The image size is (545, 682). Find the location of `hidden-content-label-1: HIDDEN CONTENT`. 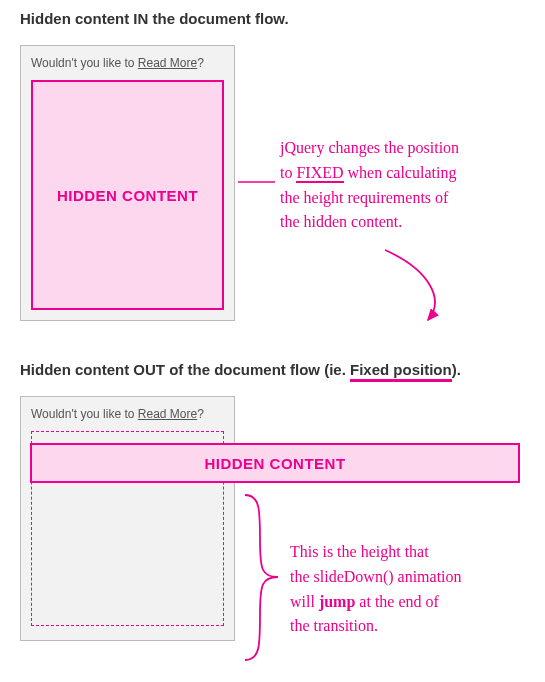

hidden-content-label-1: HIDDEN CONTENT is located at coordinates (128, 196).